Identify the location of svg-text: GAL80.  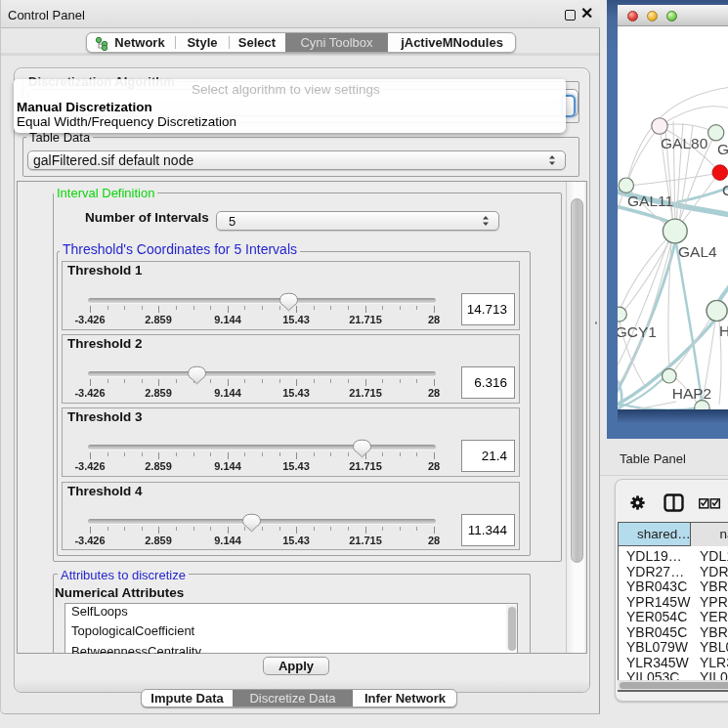
(684, 143).